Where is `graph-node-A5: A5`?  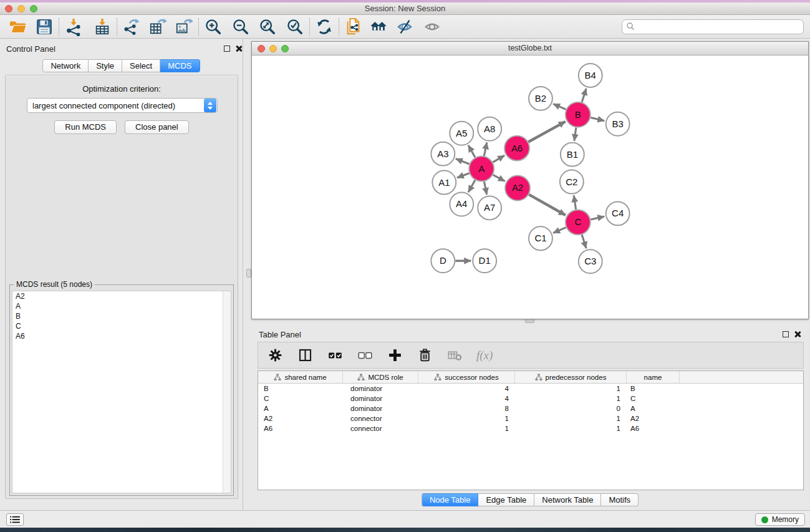
graph-node-A5: A5 is located at coordinates (461, 133).